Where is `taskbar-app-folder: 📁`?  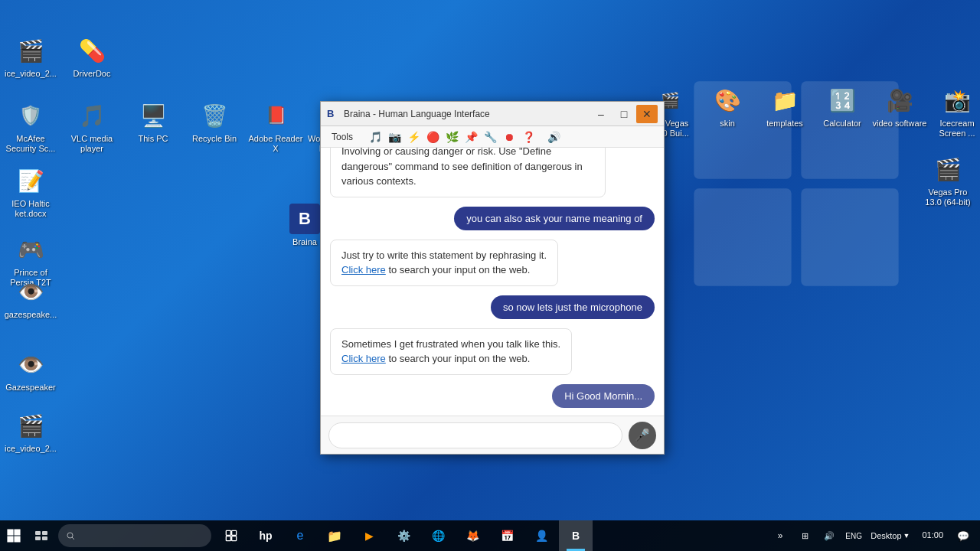 taskbar-app-folder: 📁 is located at coordinates (335, 536).